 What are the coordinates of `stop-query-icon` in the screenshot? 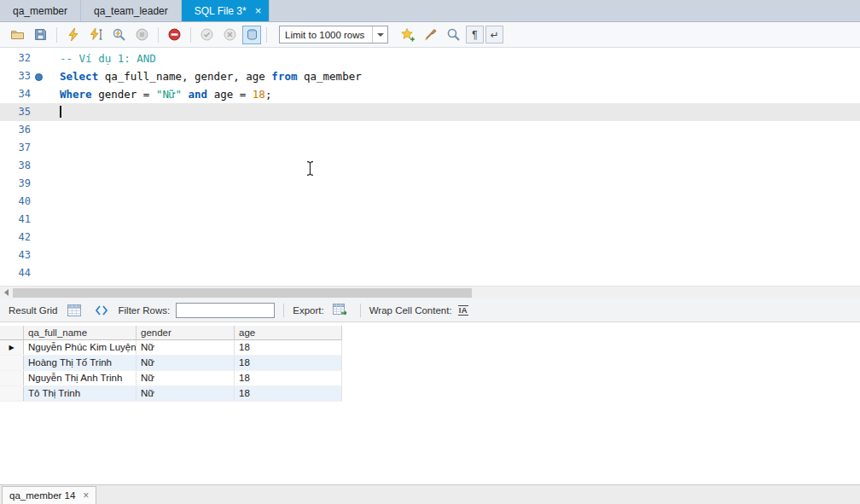 It's located at (142, 35).